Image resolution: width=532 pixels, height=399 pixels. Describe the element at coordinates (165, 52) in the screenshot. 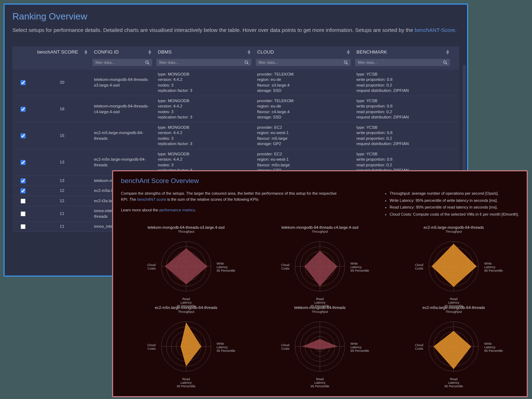

I see `col-dbms-label: DBMS` at that location.